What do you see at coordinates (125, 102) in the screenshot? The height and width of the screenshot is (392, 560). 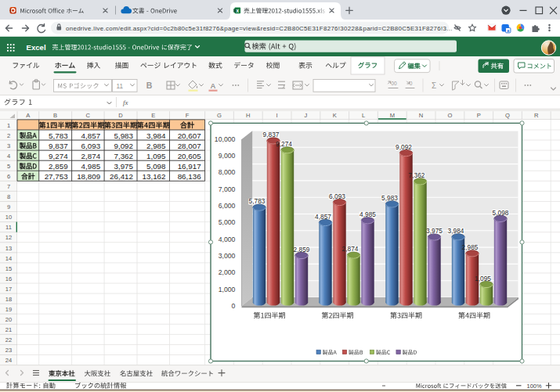 I see `svg-text: fx` at bounding box center [125, 102].